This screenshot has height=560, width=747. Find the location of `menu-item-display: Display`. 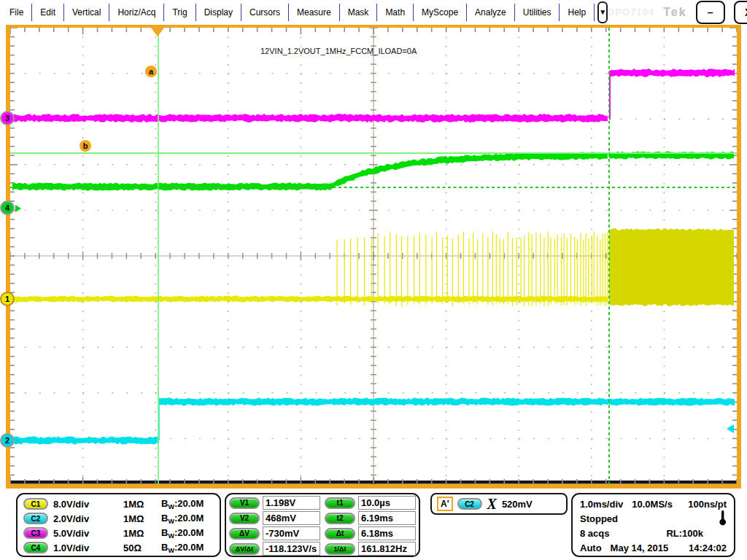

menu-item-display: Display is located at coordinates (219, 12).